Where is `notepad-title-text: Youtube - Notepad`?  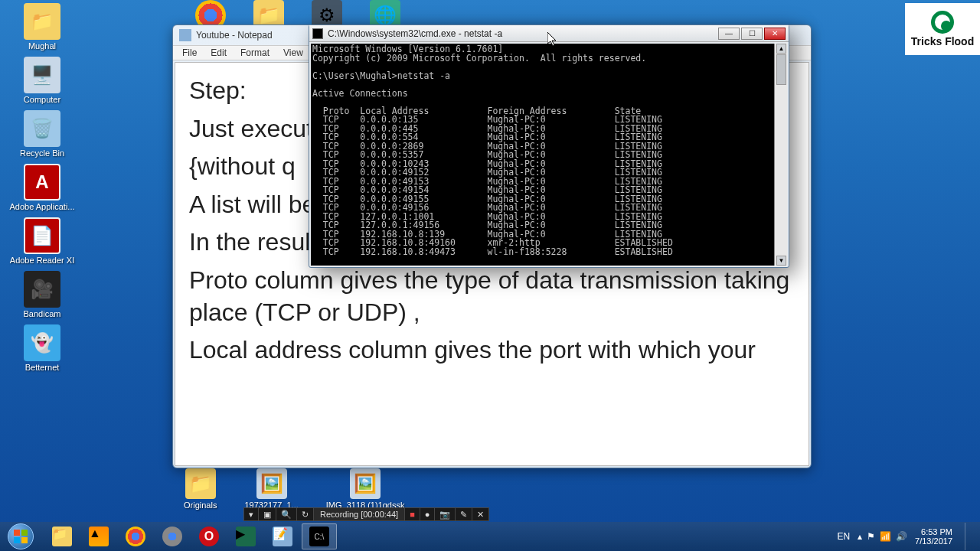 notepad-title-text: Youtube - Notepad is located at coordinates (234, 35).